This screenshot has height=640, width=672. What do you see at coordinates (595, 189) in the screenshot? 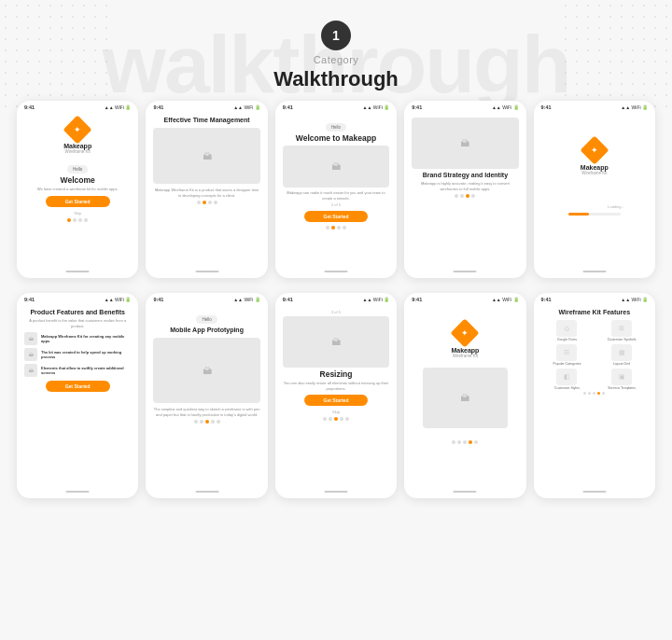
I see `phone-loading: 9:41 ▲▲ WiFi 🔋 Makeapp Wireframe Kit Loa…` at bounding box center [595, 189].